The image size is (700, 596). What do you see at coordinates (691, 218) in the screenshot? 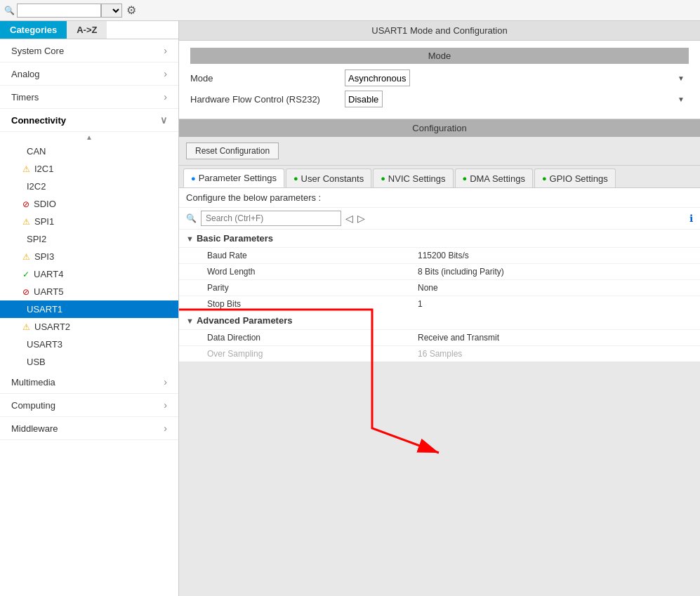
I see `info-icon: ℹ` at bounding box center [691, 218].